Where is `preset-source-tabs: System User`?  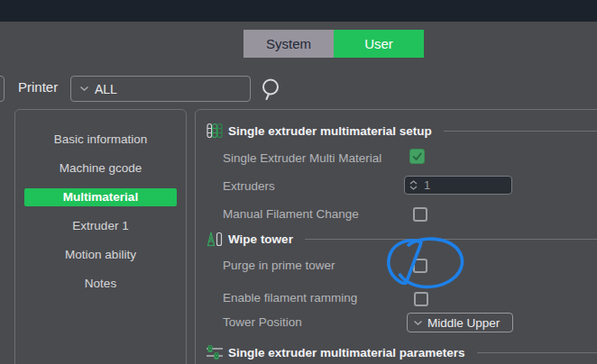 preset-source-tabs: System User is located at coordinates (334, 43).